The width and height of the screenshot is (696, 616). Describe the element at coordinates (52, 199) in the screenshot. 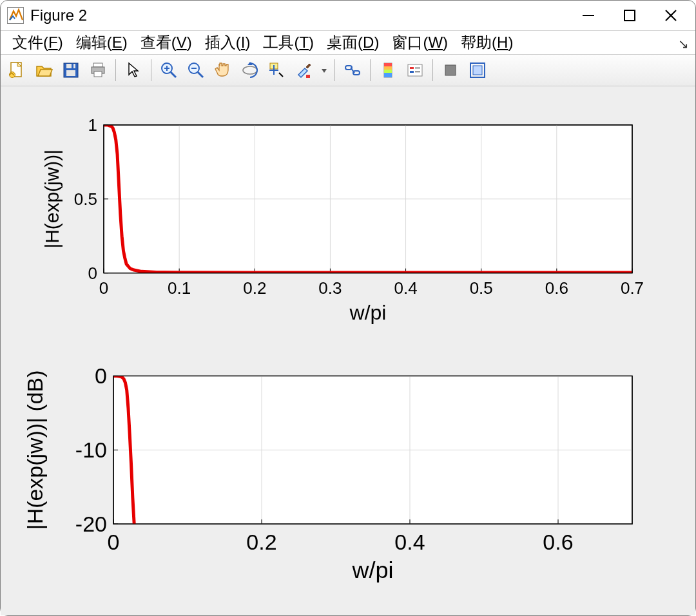

I see `ylabel: |H(exp(jw))|` at that location.